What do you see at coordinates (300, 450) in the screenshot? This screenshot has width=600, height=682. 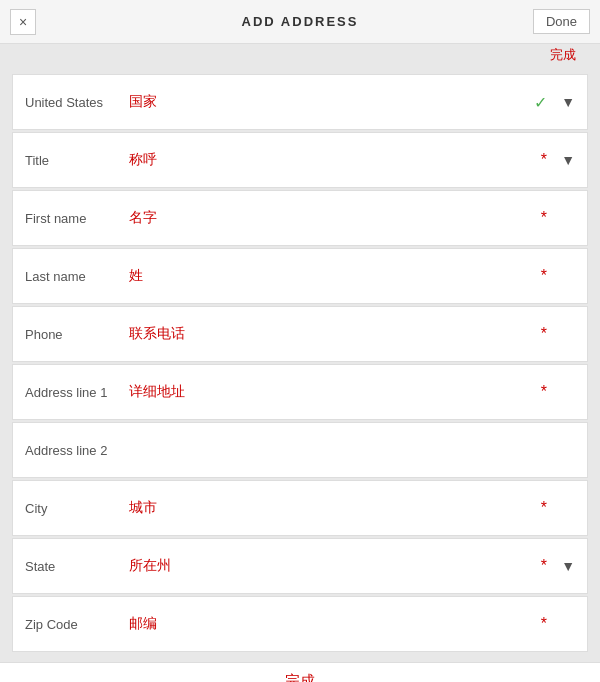 I see `form-row-address2: Address line 2` at bounding box center [300, 450].